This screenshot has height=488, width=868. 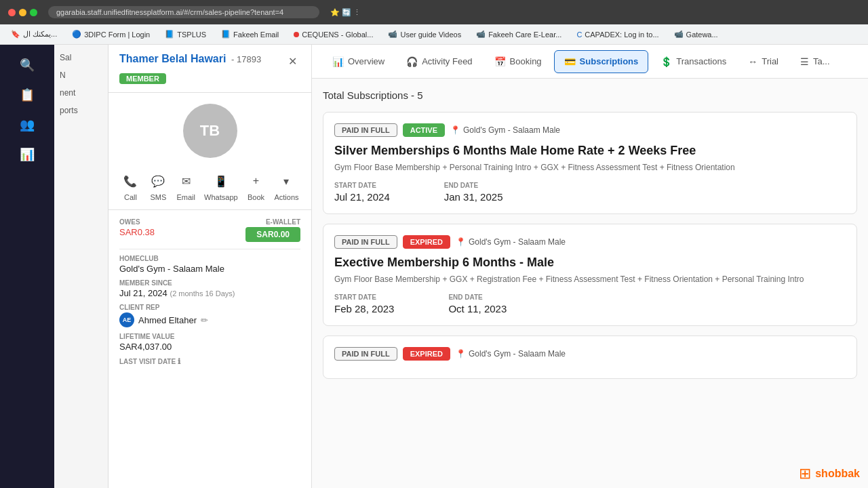 I want to click on member-since-label: MEMBER SINCE, so click(x=210, y=283).